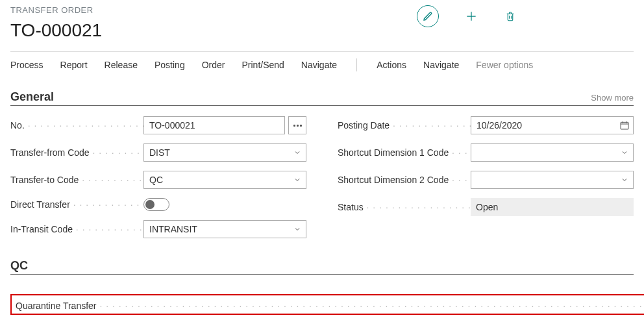  Describe the element at coordinates (297, 125) in the screenshot. I see `lookup-no-button` at that location.